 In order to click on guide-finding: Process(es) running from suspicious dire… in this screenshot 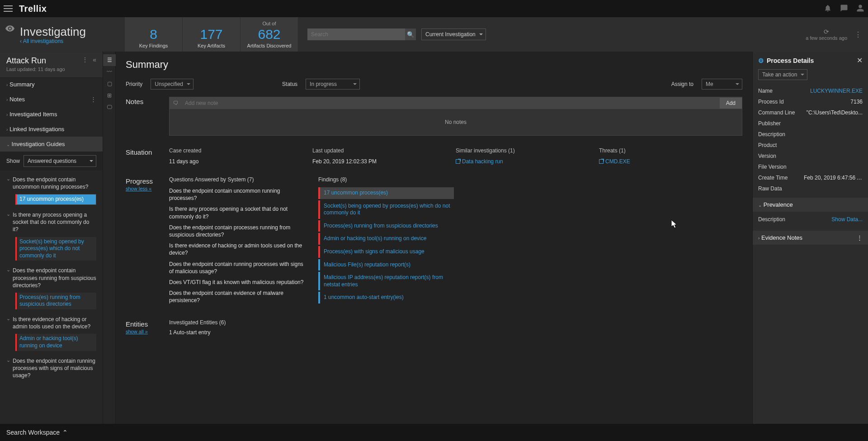, I will do `click(56, 301)`.